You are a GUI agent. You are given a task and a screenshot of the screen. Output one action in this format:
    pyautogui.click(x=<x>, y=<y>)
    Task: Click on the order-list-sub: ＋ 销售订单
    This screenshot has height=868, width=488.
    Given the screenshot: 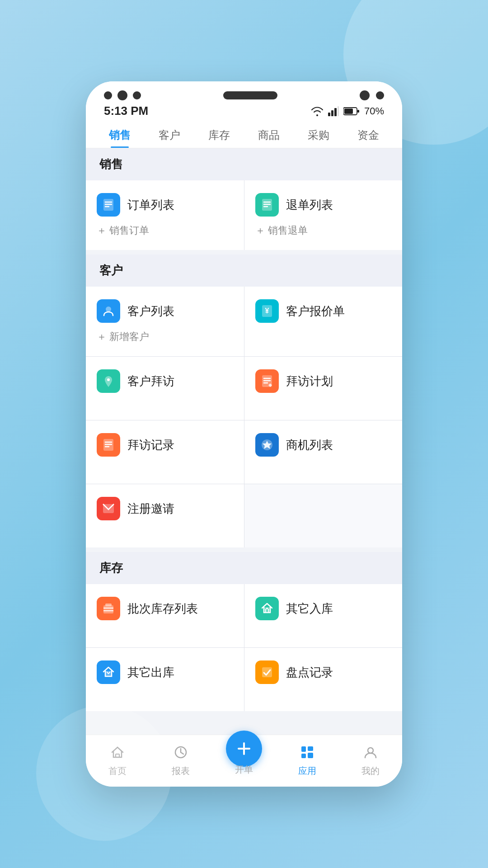 What is the action you would take?
    pyautogui.click(x=123, y=231)
    